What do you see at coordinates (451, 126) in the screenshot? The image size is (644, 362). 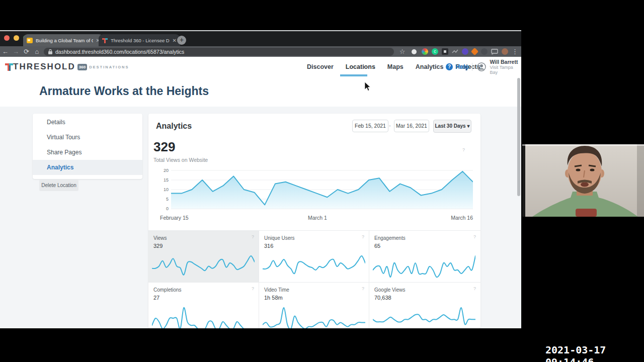 I see `range-label: Last 30 Days` at bounding box center [451, 126].